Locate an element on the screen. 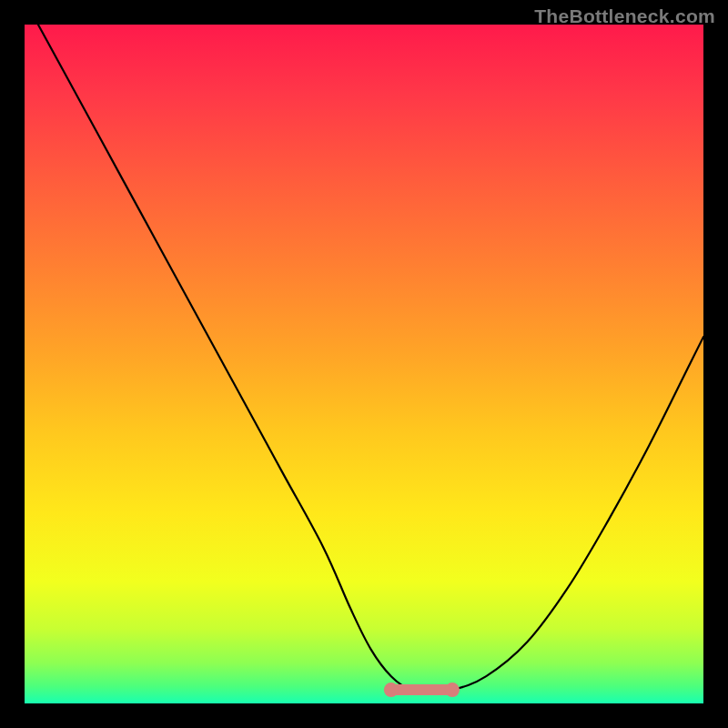 The width and height of the screenshot is (728, 728). optimal-range-dot-left is located at coordinates (391, 690).